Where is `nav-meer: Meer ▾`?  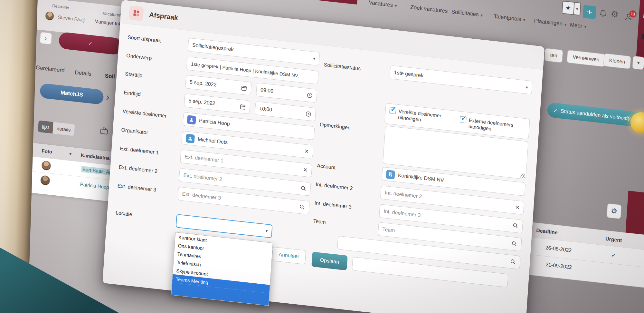 nav-meer: Meer ▾ is located at coordinates (578, 26).